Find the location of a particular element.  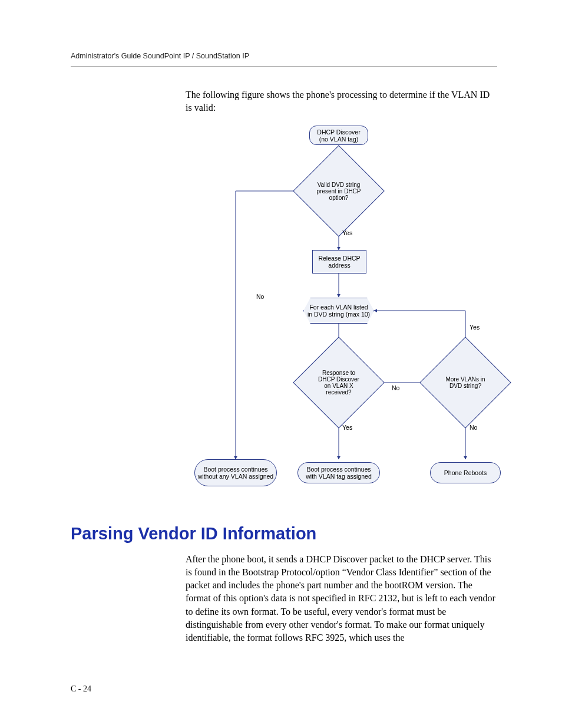

flow-decision-more-vlans: More VLANs in DVD string? is located at coordinates (465, 383).